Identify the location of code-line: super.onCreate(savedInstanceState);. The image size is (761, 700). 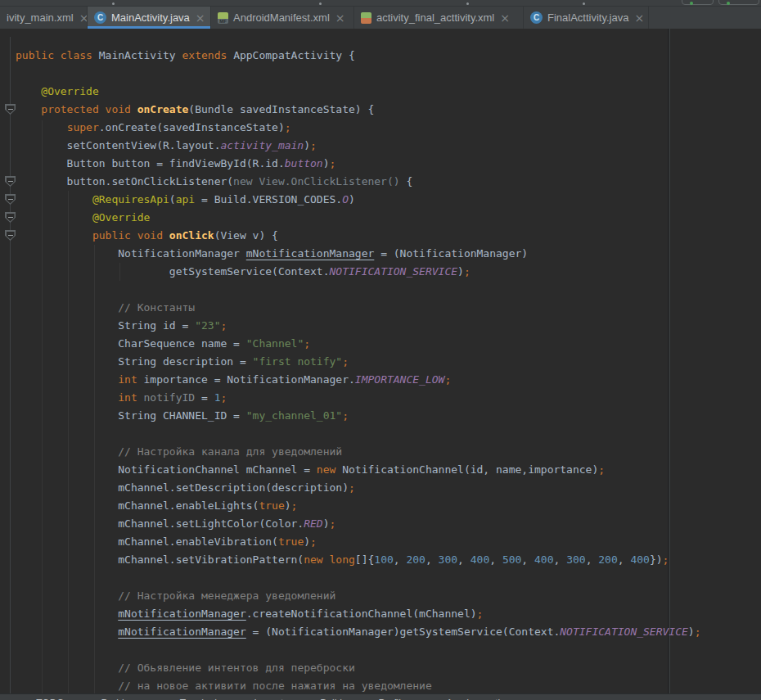
(380, 128).